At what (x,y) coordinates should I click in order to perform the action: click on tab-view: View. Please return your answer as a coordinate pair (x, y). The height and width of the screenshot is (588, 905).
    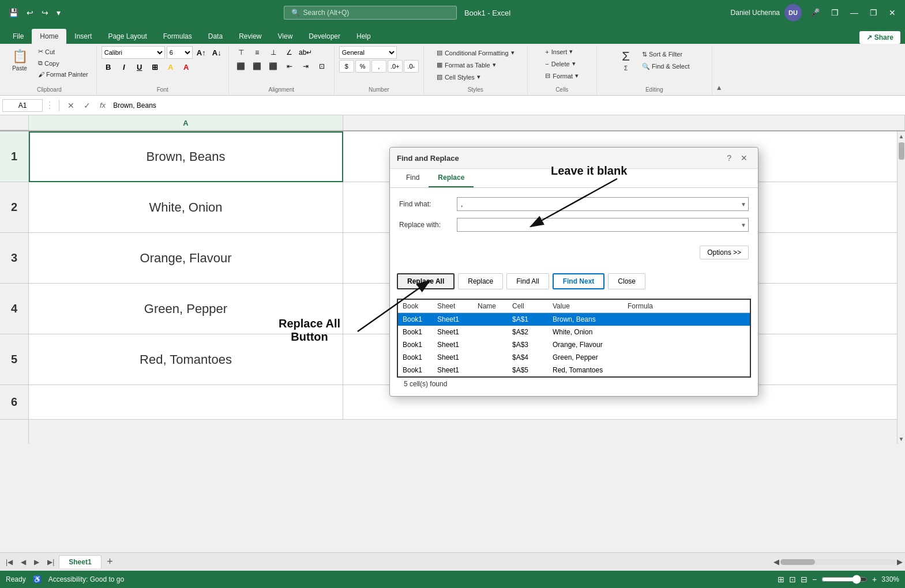
    Looking at the image, I should click on (286, 36).